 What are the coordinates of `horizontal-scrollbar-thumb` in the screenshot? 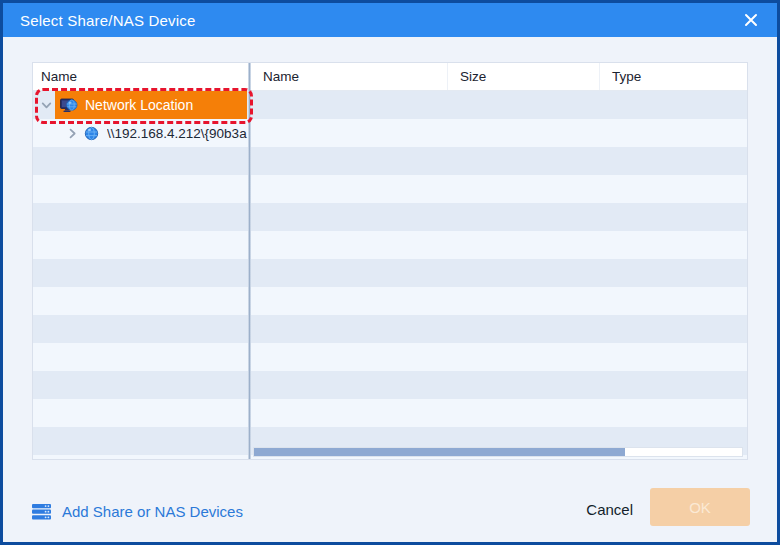 It's located at (440, 452).